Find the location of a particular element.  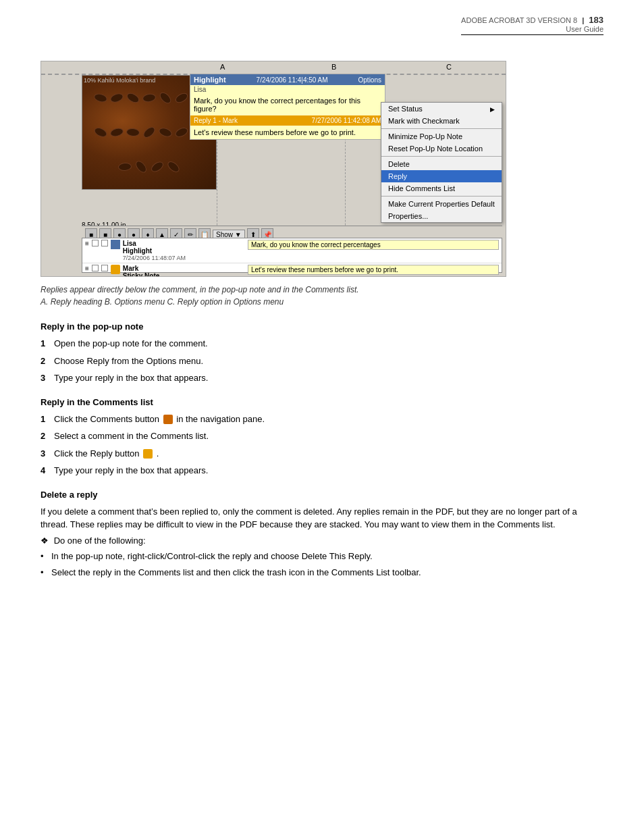

section-heading-popup: Reply in the pop-up note is located at coordinates (317, 327).